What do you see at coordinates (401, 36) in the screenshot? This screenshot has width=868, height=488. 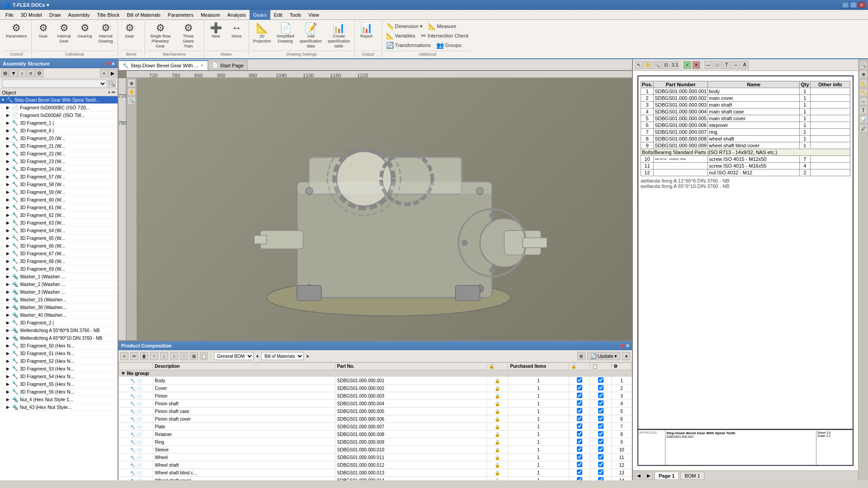 I see `ribbon-btn-variables: 📐 Variables` at bounding box center [401, 36].